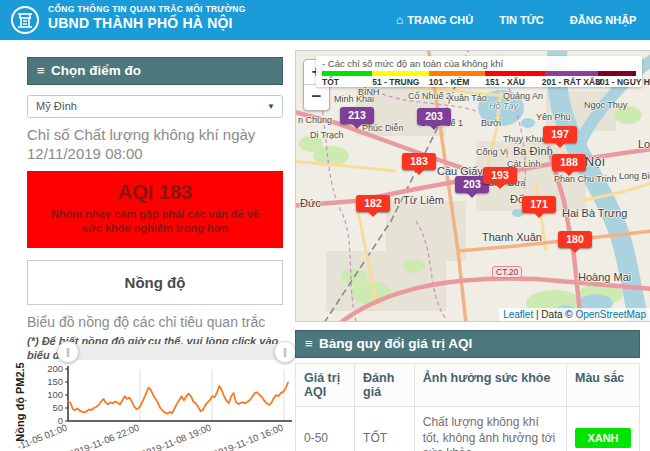 This screenshot has width=650, height=451. Describe the element at coordinates (539, 204) in the screenshot. I see `aqi-marker: 171` at that location.